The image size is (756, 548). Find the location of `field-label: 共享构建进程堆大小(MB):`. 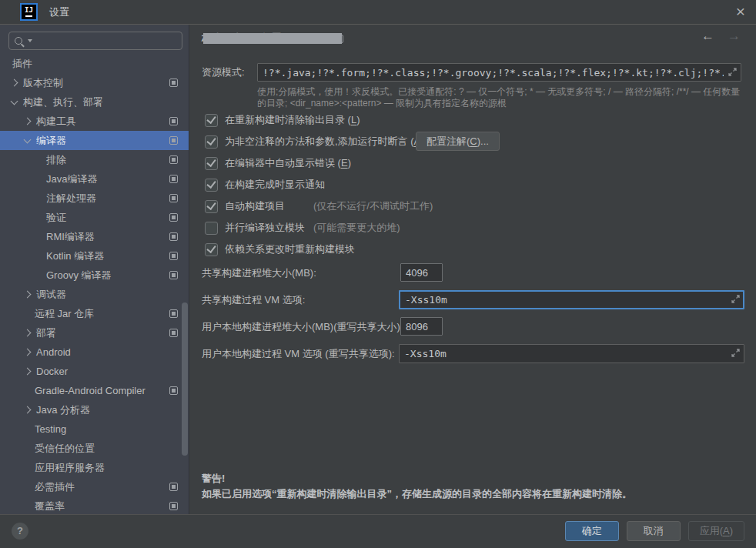

field-label: 共享构建进程堆大小(MB): is located at coordinates (259, 272).